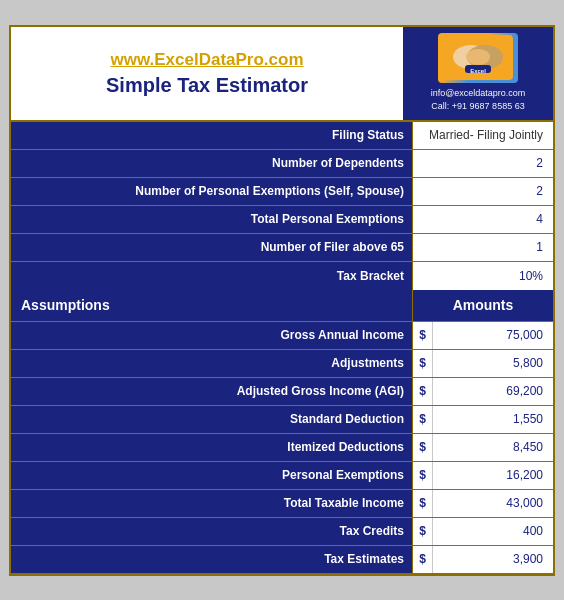 The width and height of the screenshot is (564, 600). What do you see at coordinates (478, 94) in the screenshot?
I see `contact-email: info@exceldatapro.com` at bounding box center [478, 94].